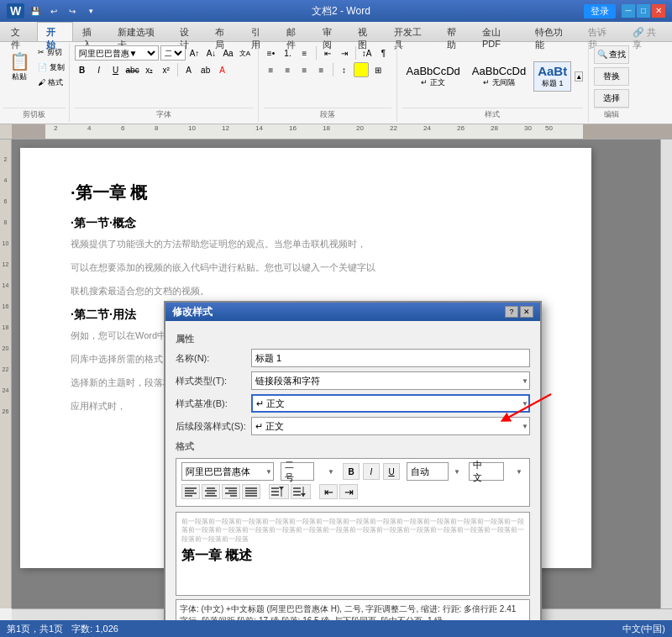  I want to click on style-normal: AaBbCcDd ↵ 正文, so click(433, 76).